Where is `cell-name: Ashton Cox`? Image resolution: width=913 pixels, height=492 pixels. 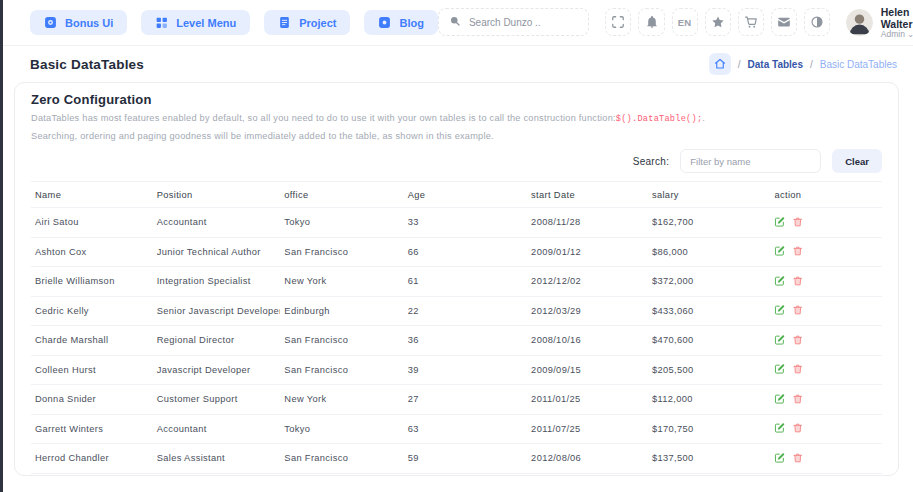
cell-name: Ashton Cox is located at coordinates (92, 252).